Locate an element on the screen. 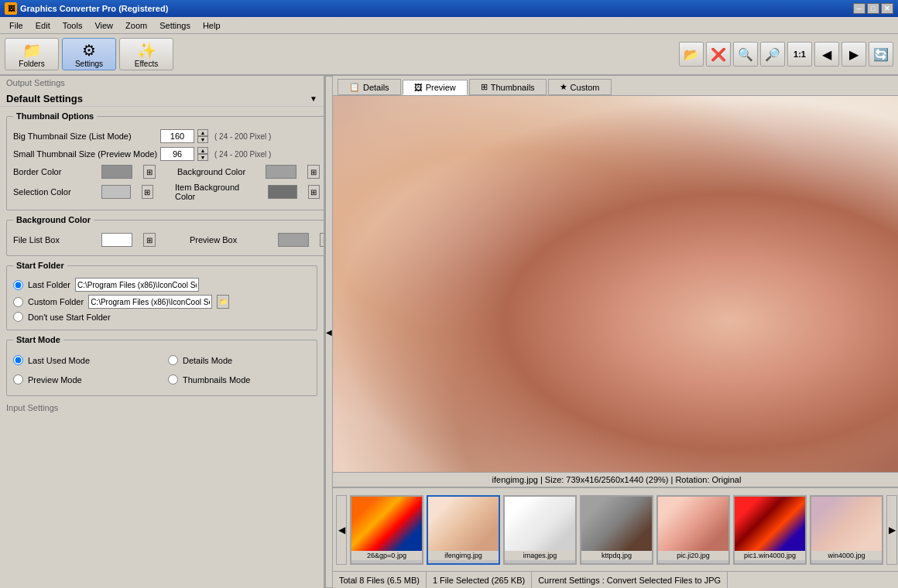 This screenshot has height=588, width=898. next-btn: ▶ is located at coordinates (854, 54).